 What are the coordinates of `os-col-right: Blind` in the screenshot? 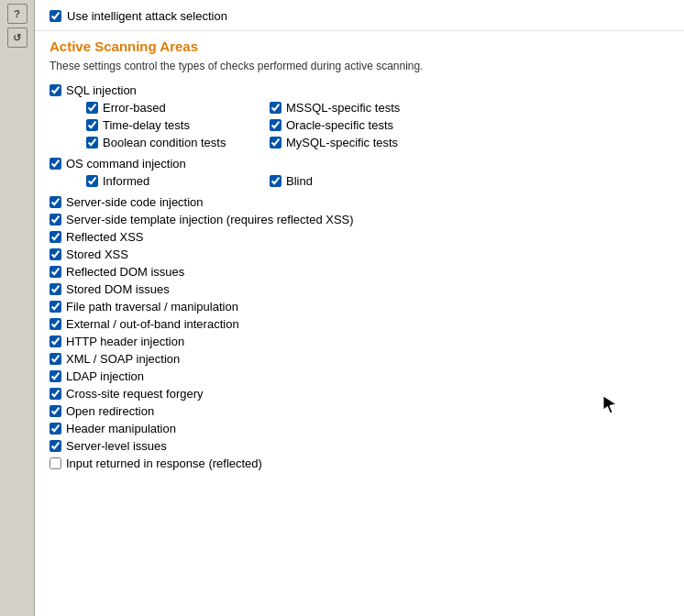 It's located at (361, 182).